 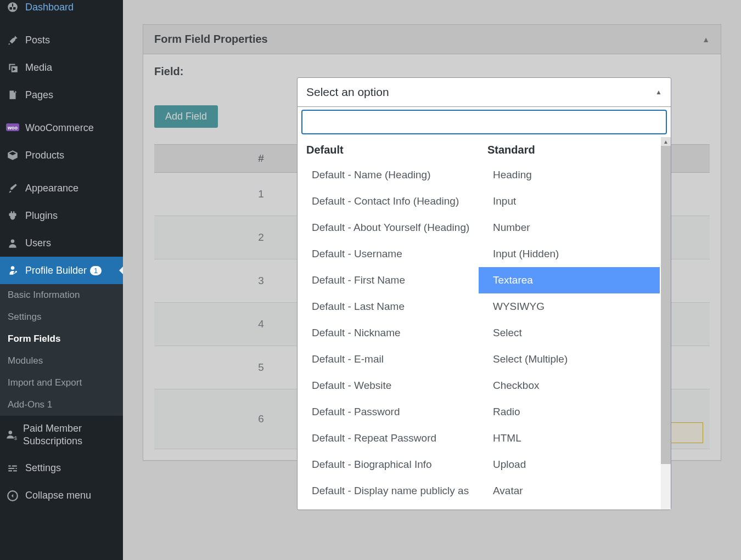 I want to click on sidebar-item-label: Paid Member Subscriptions, so click(x=70, y=435).